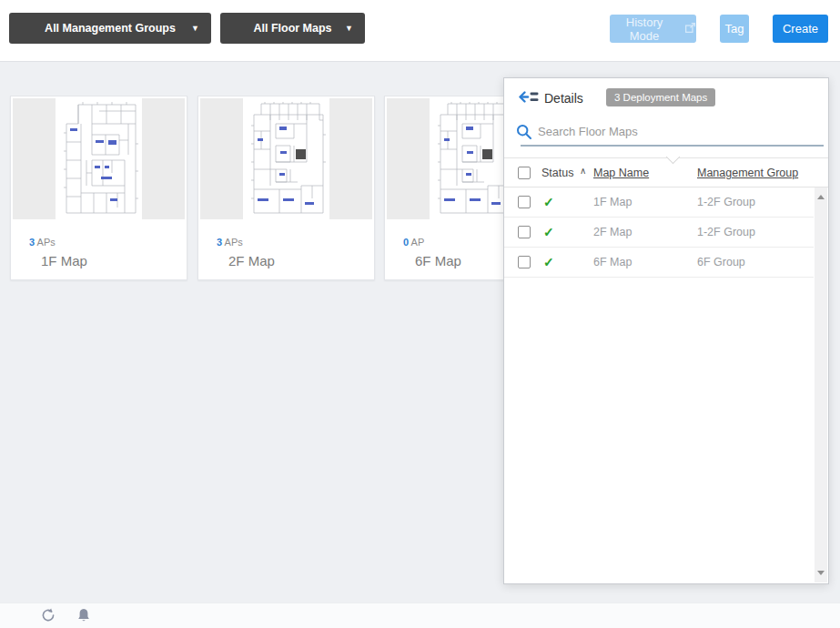  What do you see at coordinates (801, 29) in the screenshot?
I see `create-button-label: Create` at bounding box center [801, 29].